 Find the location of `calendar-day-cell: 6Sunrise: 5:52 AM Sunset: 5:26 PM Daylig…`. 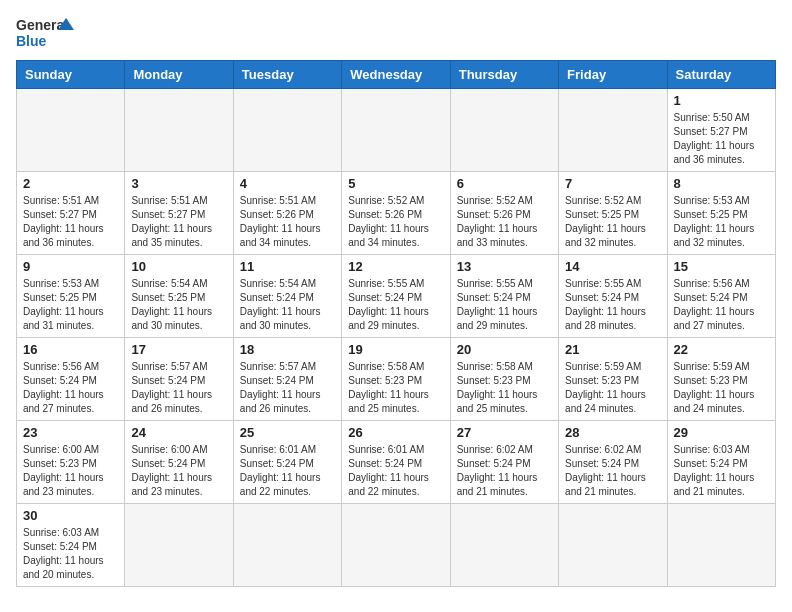

calendar-day-cell: 6Sunrise: 5:52 AM Sunset: 5:26 PM Daylig… is located at coordinates (504, 214).